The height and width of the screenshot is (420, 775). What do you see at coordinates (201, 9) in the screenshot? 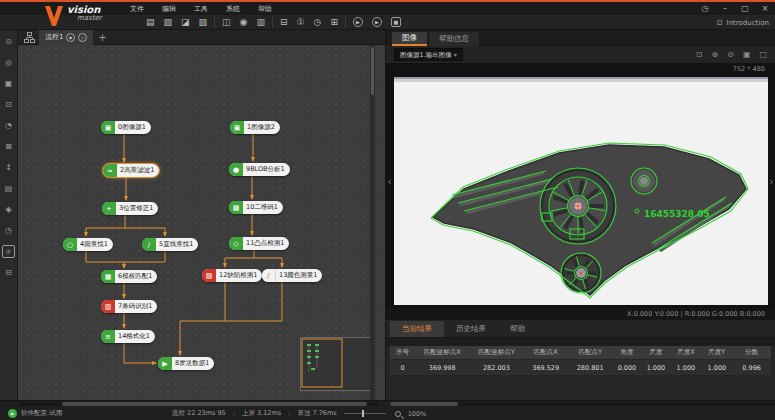
I see `menu-item-2: 工具` at bounding box center [201, 9].